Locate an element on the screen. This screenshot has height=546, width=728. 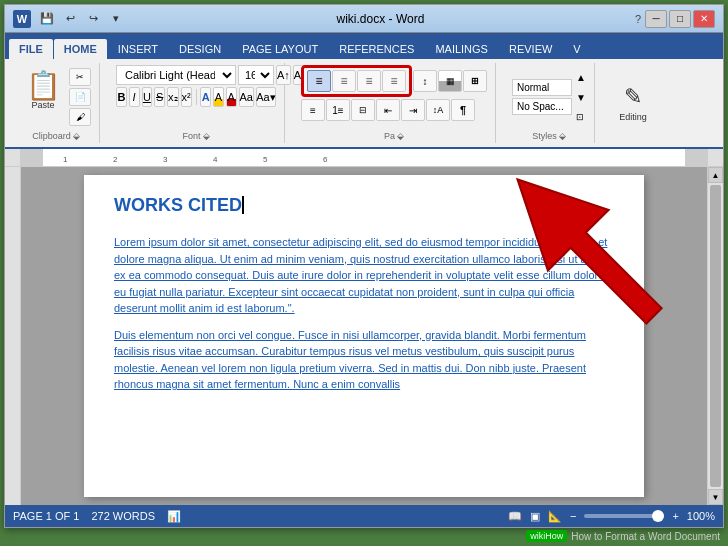
ribbon-tabs: FILE HOME INSERT DESIGN PAGE LAYOUT REFE… is located at coordinates (364, 46).